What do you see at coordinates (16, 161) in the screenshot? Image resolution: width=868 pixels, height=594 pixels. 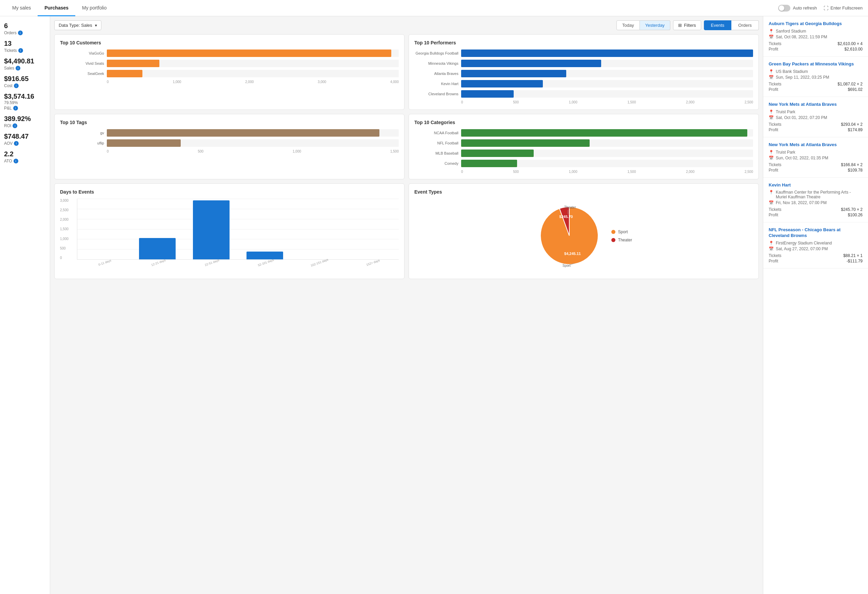 I see `info-icon-ato: i` at bounding box center [16, 161].